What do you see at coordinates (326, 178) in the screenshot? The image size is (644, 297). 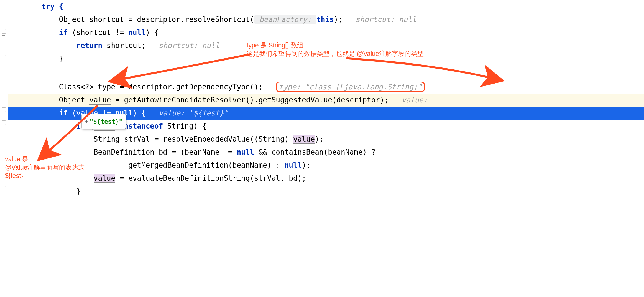 I see `code-line: value = evaluateBeanDefinitionString(str…` at bounding box center [326, 178].